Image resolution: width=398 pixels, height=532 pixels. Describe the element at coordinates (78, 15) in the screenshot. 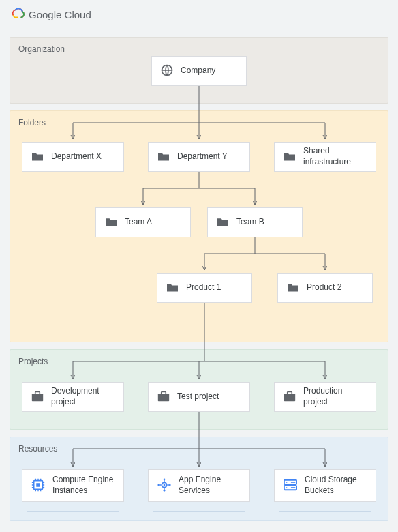

I see `brand-word-2: Cloud` at that location.